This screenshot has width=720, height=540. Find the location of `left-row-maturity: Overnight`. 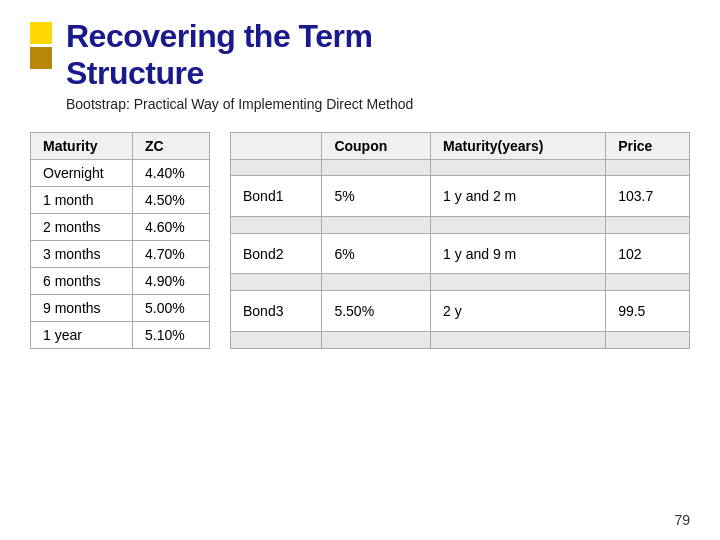

left-row-maturity: Overnight is located at coordinates (82, 172).